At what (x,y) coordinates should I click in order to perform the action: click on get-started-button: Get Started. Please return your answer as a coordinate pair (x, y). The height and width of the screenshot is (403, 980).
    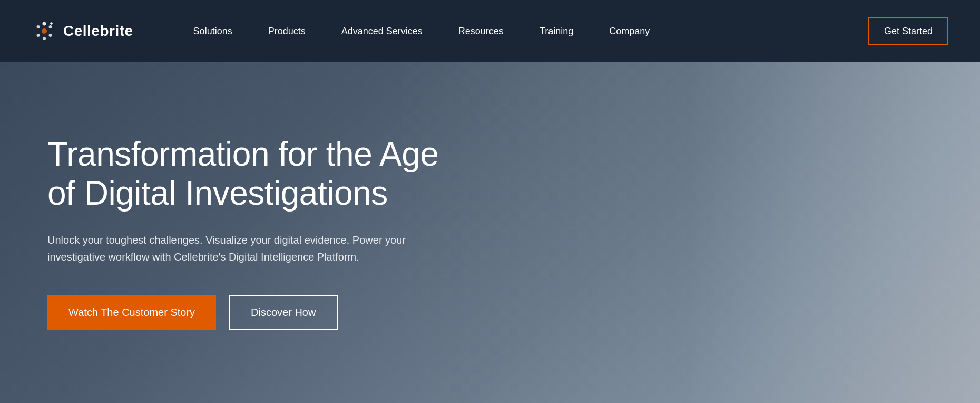
    Looking at the image, I should click on (908, 32).